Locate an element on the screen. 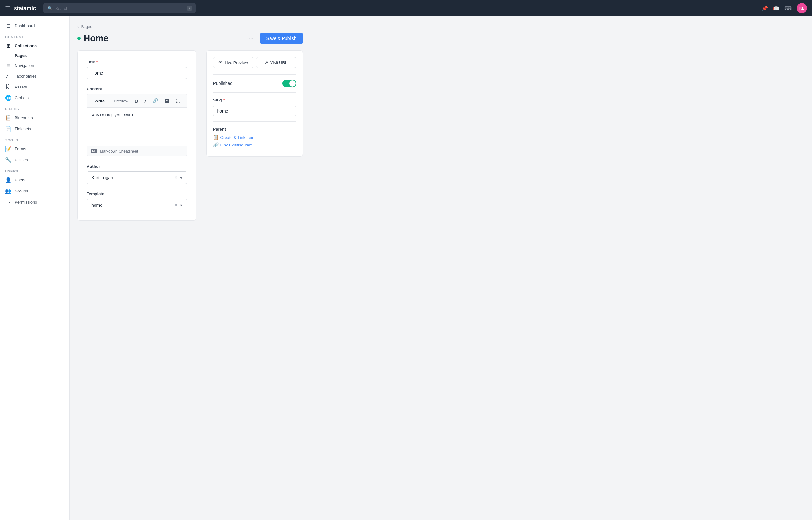 The image size is (812, 520). sidebar-item-utilities: 🔧 Utilities is located at coordinates (35, 160).